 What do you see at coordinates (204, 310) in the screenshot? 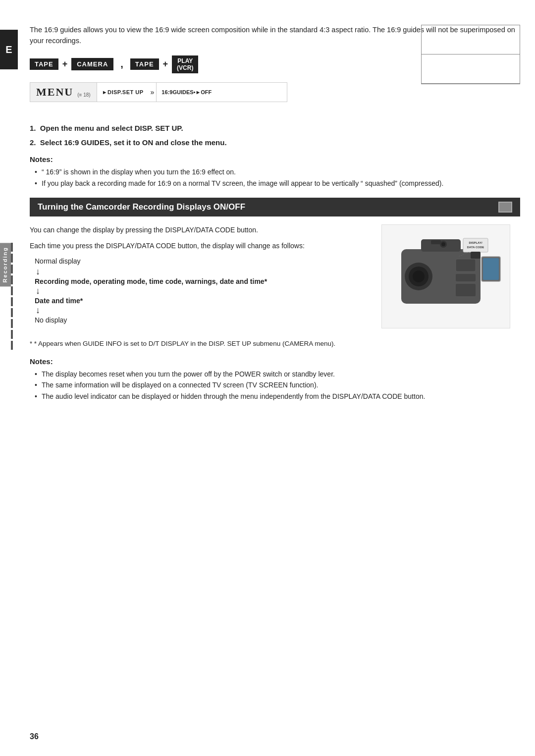
I see `arrow-down-3: ↓` at bounding box center [204, 310].